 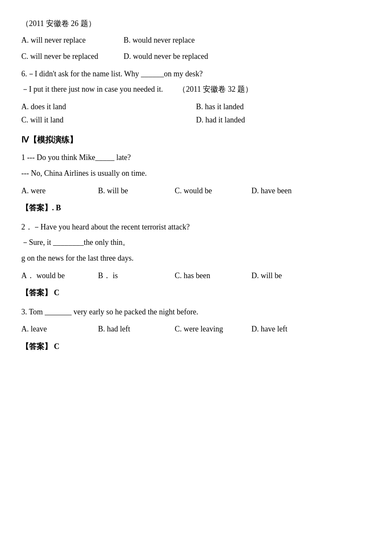 What do you see at coordinates (109, 120) in the screenshot?
I see `q6-option-c: C. will it land` at bounding box center [109, 120].